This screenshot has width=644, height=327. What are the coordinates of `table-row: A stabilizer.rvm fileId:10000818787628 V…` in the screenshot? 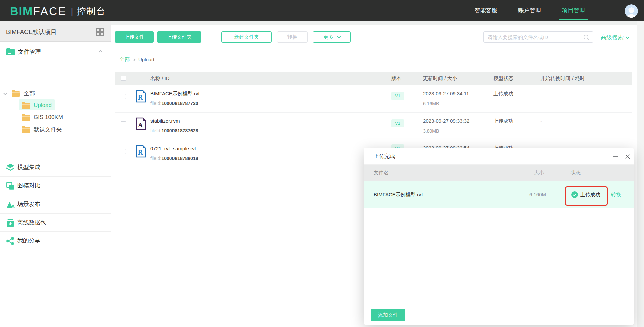 It's located at (374, 126).